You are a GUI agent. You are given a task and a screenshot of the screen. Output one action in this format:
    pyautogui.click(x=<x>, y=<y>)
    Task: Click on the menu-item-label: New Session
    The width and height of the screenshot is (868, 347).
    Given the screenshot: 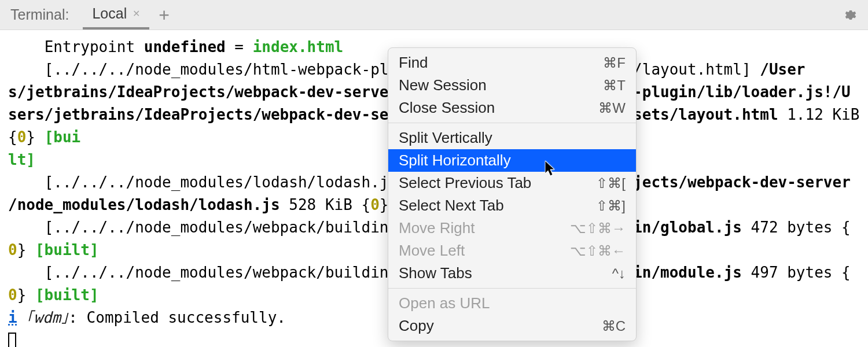 What is the action you would take?
    pyautogui.click(x=443, y=86)
    